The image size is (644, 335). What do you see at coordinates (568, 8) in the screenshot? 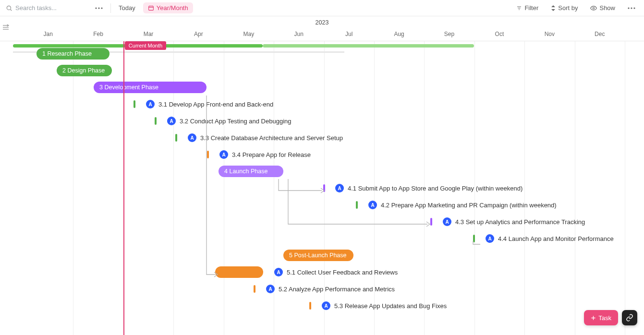
I see `sort-label: Sort by` at bounding box center [568, 8].